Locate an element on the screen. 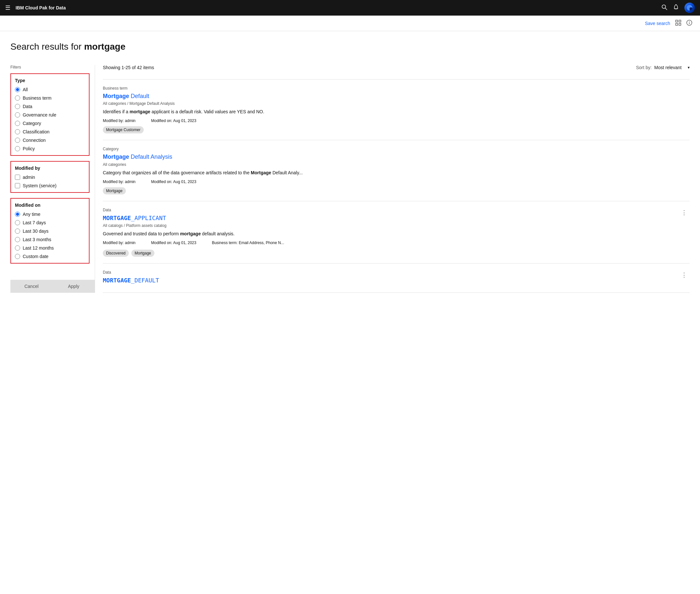 The height and width of the screenshot is (594, 700). search-icon is located at coordinates (664, 8).